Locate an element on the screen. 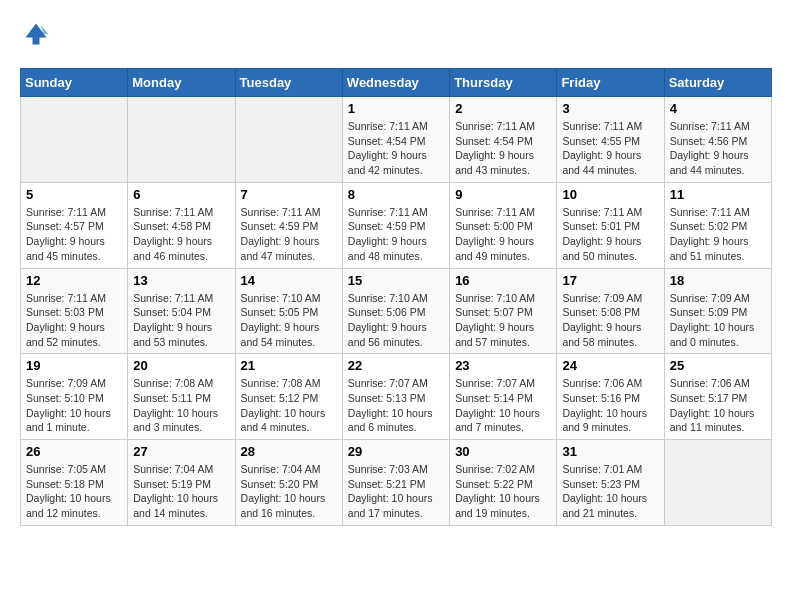 The image size is (792, 612). calendar-cell: 4 Sunrise: 7:11 AM Sunset: 4:56 PM Dayli… is located at coordinates (718, 140).